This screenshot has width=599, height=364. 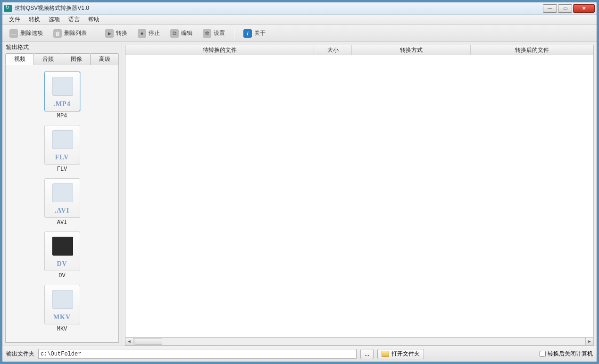 What do you see at coordinates (76, 59) in the screenshot?
I see `tab-image: 图像` at bounding box center [76, 59].